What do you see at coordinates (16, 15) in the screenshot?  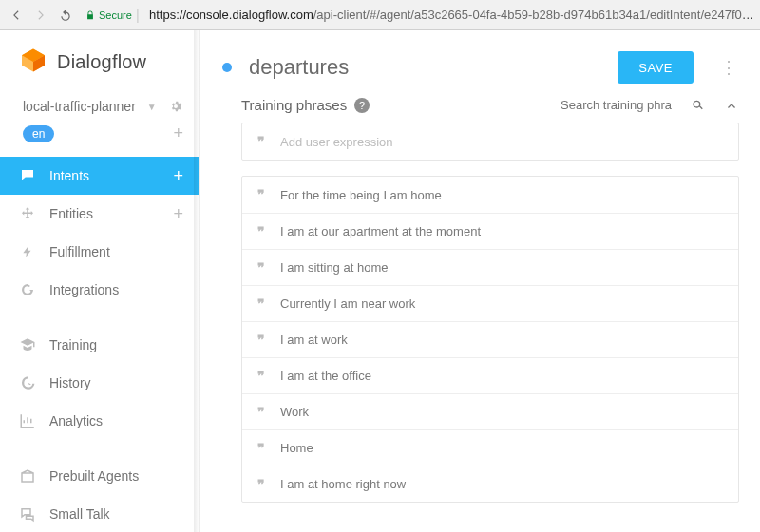 I see `back-button` at bounding box center [16, 15].